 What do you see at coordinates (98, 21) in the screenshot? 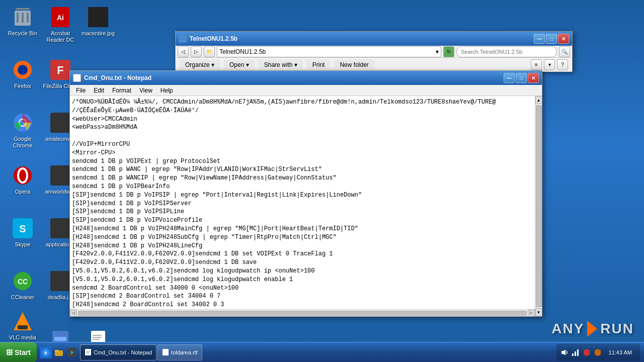
I see `desktop-icon-macentire: macentire.jpg` at bounding box center [98, 21].